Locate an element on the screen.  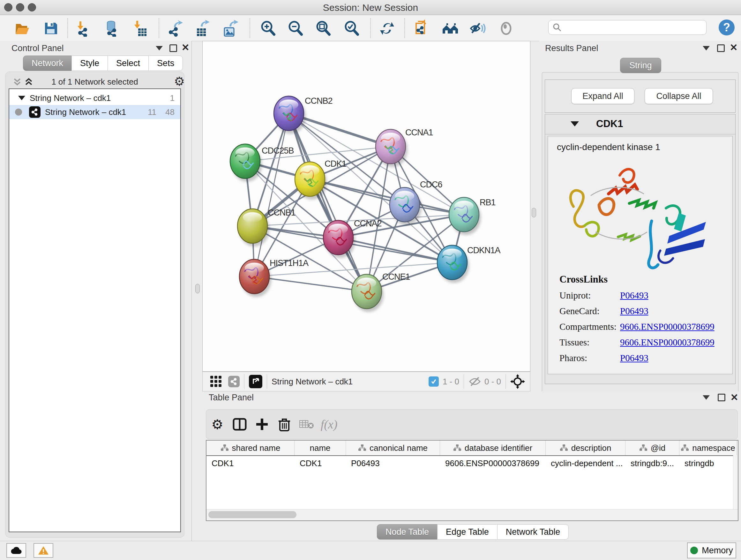
tree-expander-icon is located at coordinates (21, 98).